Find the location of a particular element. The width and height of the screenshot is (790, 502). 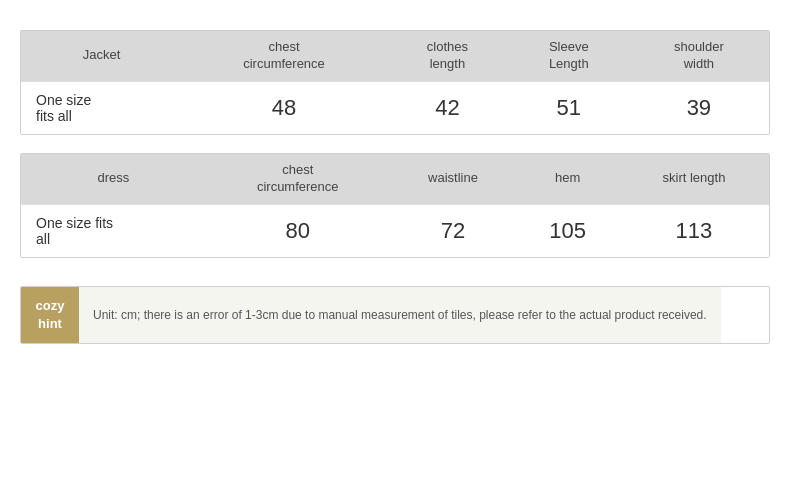

dress-col-size: dress is located at coordinates (114, 179).